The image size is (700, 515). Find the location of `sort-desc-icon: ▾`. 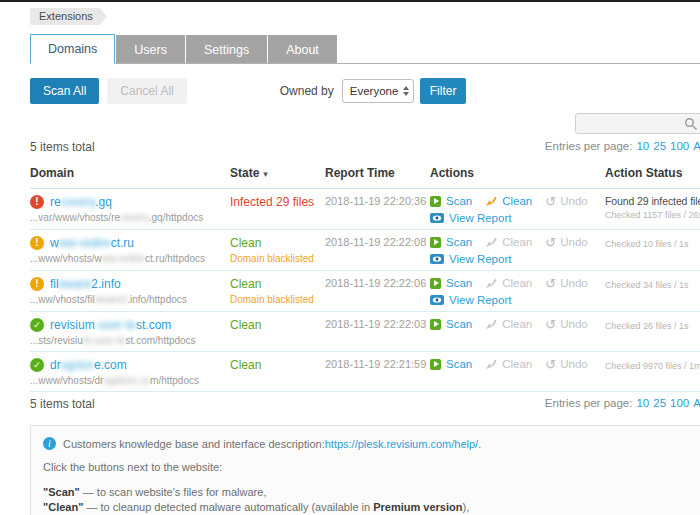

sort-desc-icon: ▾ is located at coordinates (266, 174).